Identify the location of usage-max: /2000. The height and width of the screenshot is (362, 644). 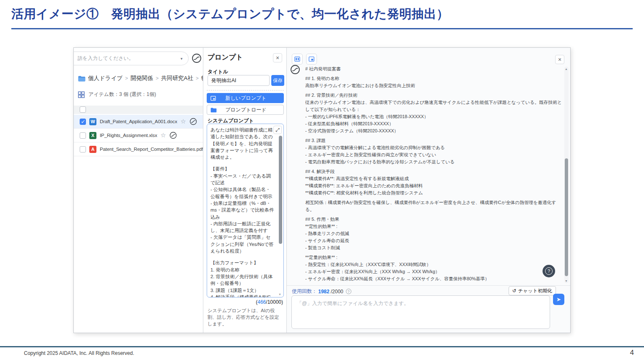
(337, 292).